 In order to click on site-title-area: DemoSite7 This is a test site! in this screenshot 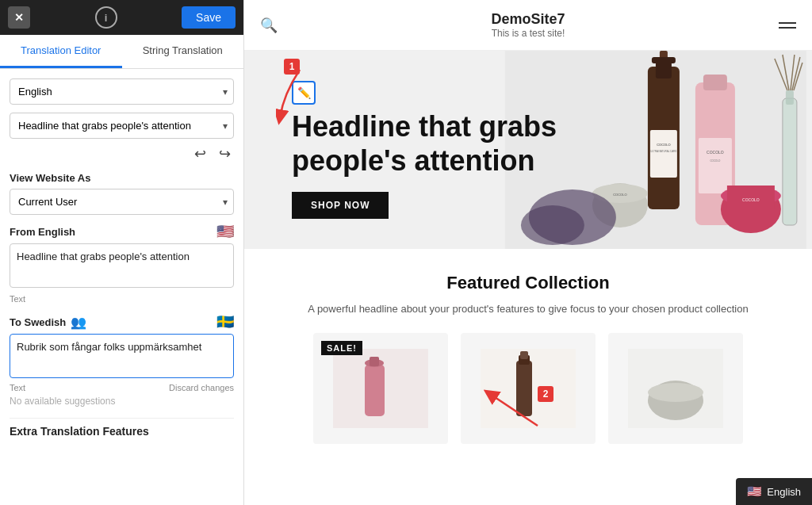, I will do `click(528, 25)`.